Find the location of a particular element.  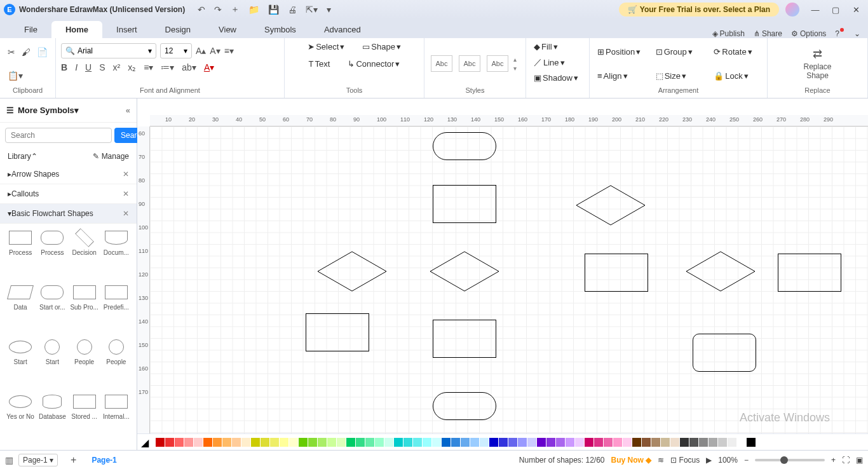

cat-basic-flowchart: ▾ Basic Flowchart Shapes✕ is located at coordinates (69, 214).